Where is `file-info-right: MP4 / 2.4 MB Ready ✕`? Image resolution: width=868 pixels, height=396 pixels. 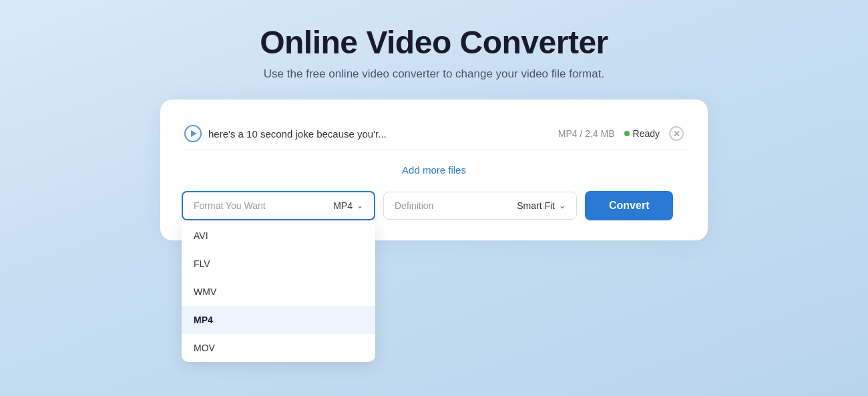
file-info-right: MP4 / 2.4 MB Ready ✕ is located at coordinates (621, 134).